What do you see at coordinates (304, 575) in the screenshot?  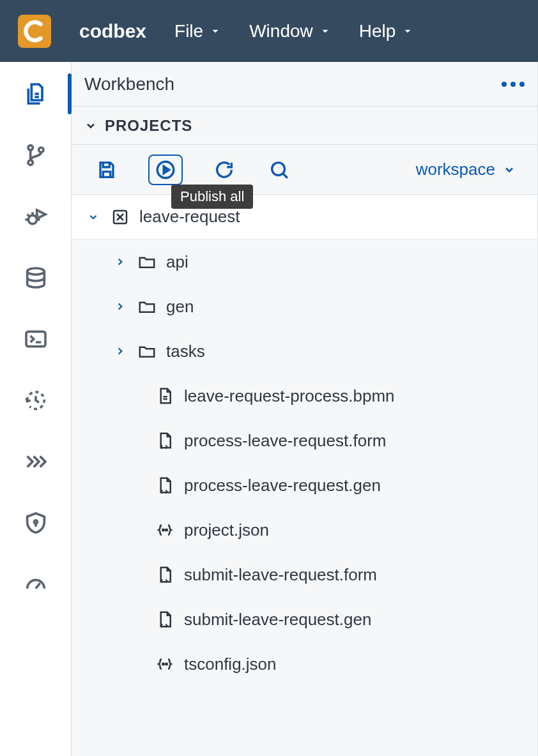 I see `tree-file-item: submit-leave-request.form` at bounding box center [304, 575].